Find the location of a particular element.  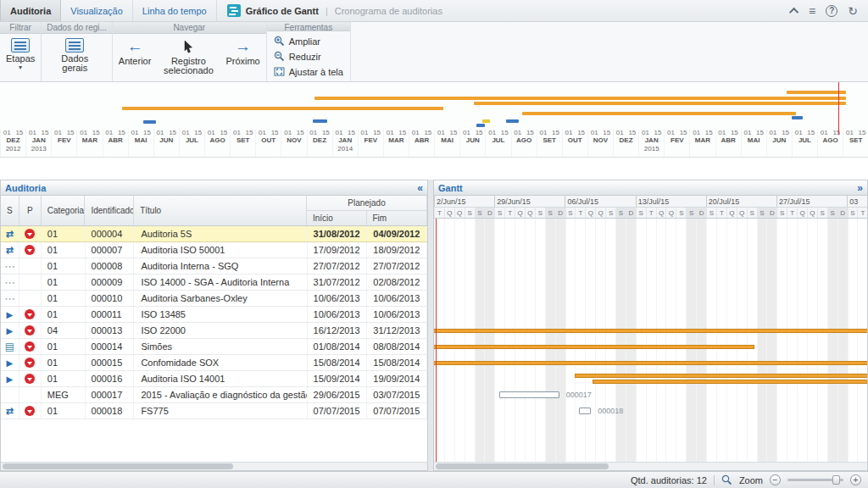

column-header-s: S is located at coordinates (10, 210).